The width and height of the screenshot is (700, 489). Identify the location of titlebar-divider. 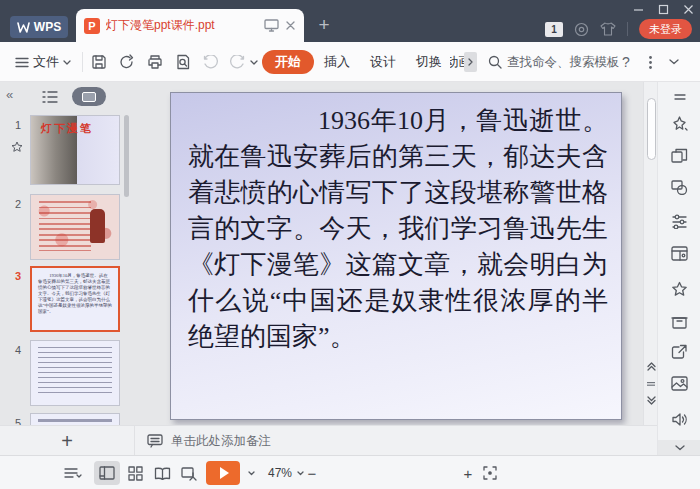
(628, 29).